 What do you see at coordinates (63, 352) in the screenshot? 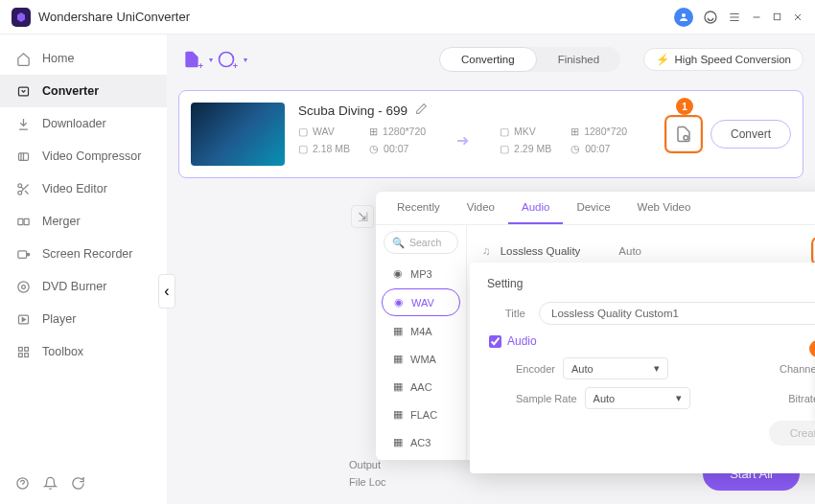
I see `sidebar-item-label: Toolbox` at bounding box center [63, 352].